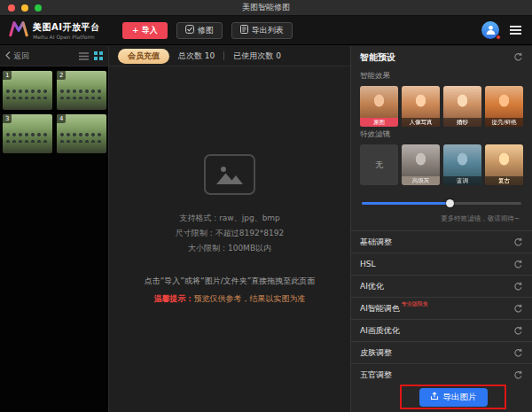 Image resolution: width=532 pixels, height=412 pixels. I want to click on section-basic-adjust: 基础调整, so click(442, 241).